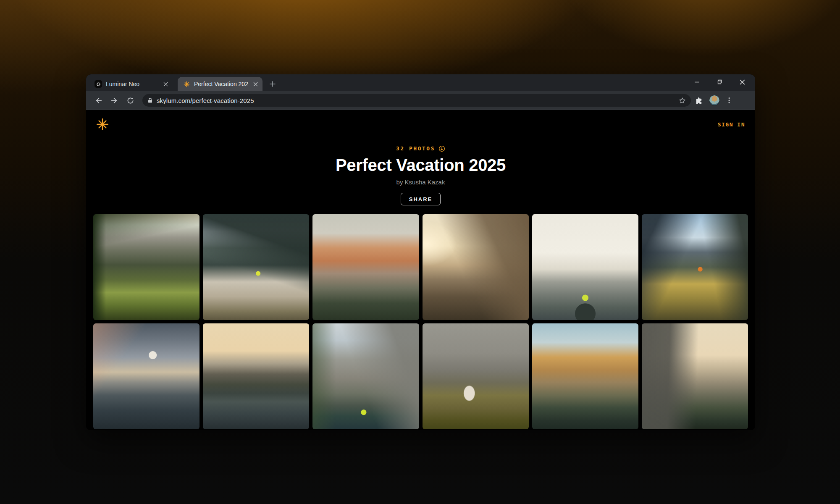  What do you see at coordinates (98, 84) in the screenshot?
I see `luminar-neo-icon` at bounding box center [98, 84].